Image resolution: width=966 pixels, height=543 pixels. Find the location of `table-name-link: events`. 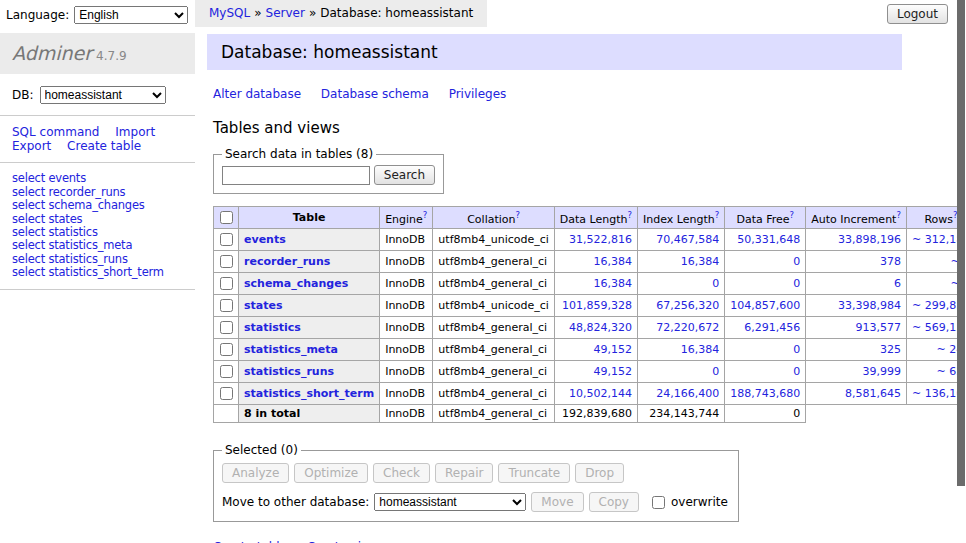

table-name-link: events is located at coordinates (265, 240).